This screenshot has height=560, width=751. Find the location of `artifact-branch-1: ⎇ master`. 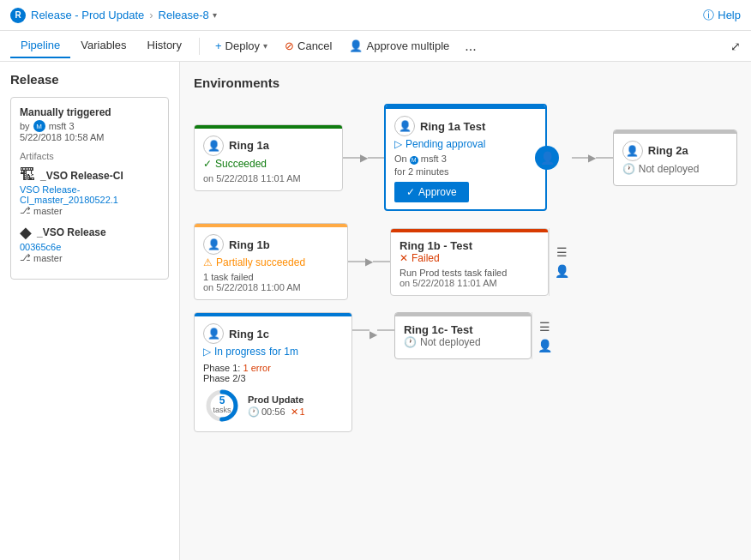

artifact-branch-1: ⎇ master is located at coordinates (89, 211).